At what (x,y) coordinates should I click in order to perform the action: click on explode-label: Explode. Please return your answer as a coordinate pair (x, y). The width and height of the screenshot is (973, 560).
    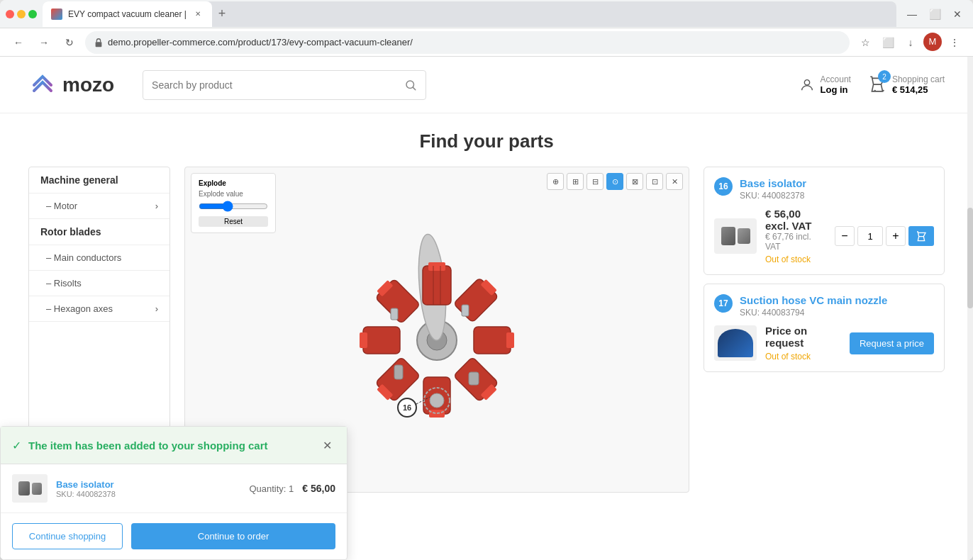
    Looking at the image, I should click on (233, 183).